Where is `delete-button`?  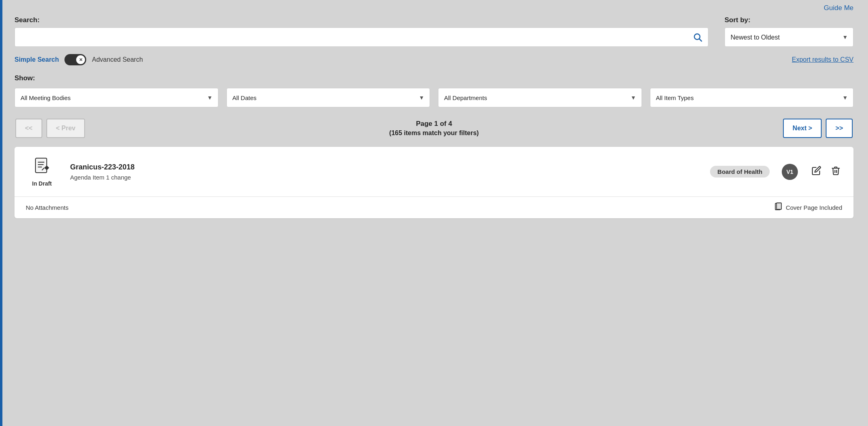
delete-button is located at coordinates (836, 172).